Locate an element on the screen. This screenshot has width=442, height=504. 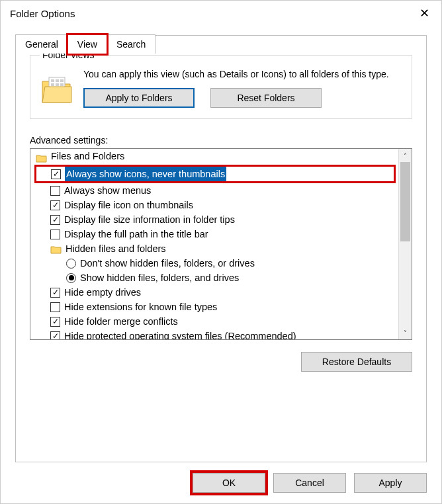
tree-item-hide-extensions: Hide extensions for known file types is located at coordinates (216, 307).